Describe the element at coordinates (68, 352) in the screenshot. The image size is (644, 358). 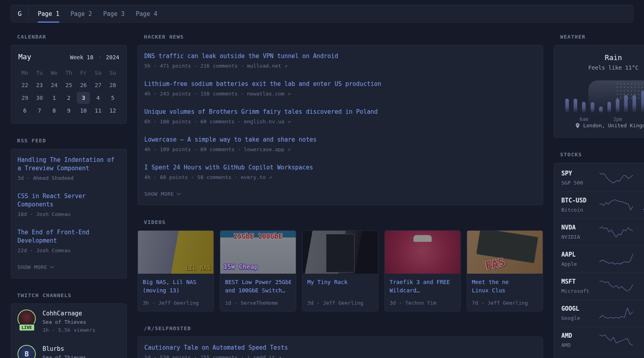
I see `twitch-channel-info: Blurbs Sea of Thieves 1h · 264 viewers` at that location.